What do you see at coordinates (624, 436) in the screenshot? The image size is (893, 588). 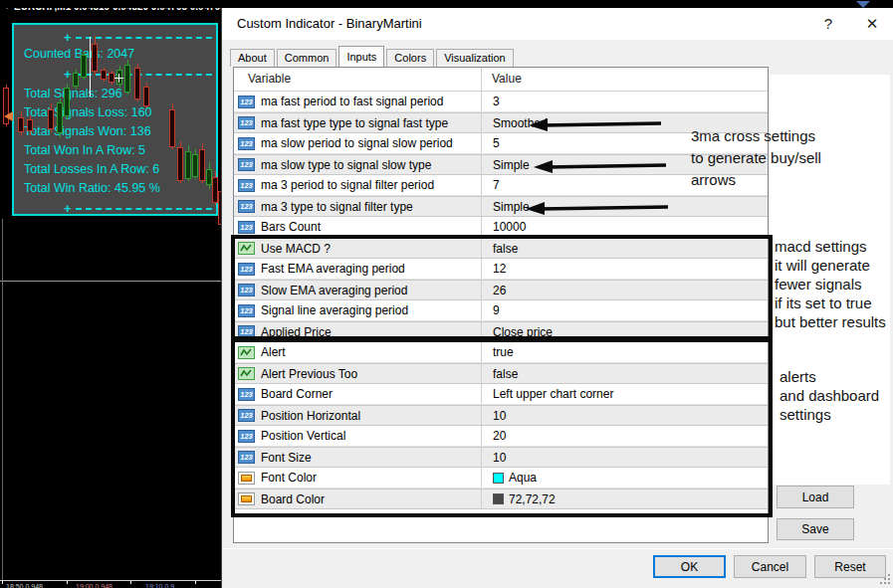 I see `param-value: 20` at bounding box center [624, 436].